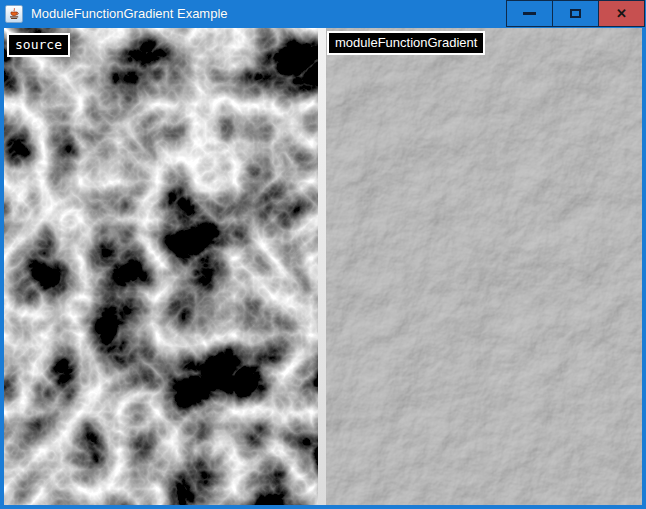 This screenshot has width=646, height=509. What do you see at coordinates (406, 43) in the screenshot?
I see `gradient-image-label: moduleFunctionGradient` at bounding box center [406, 43].